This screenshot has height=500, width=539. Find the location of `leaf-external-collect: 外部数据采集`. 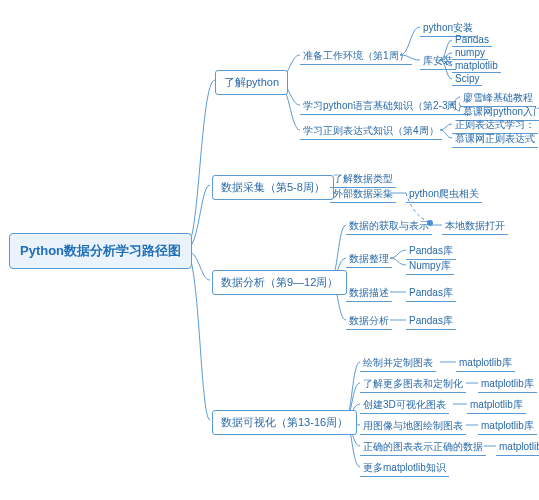

leaf-external-collect: 外部数据采集 is located at coordinates (363, 194).